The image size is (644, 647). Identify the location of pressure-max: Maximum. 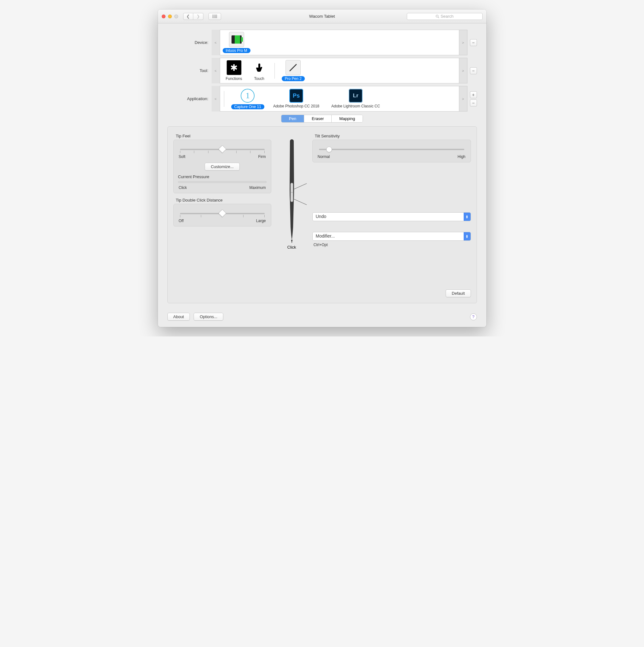
(258, 188).